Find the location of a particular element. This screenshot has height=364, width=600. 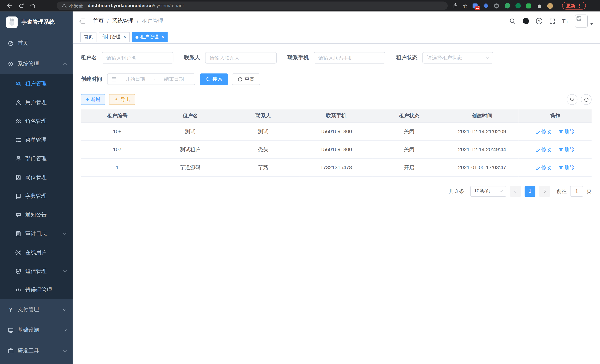

cell-name: 测试租户 is located at coordinates (190, 149).